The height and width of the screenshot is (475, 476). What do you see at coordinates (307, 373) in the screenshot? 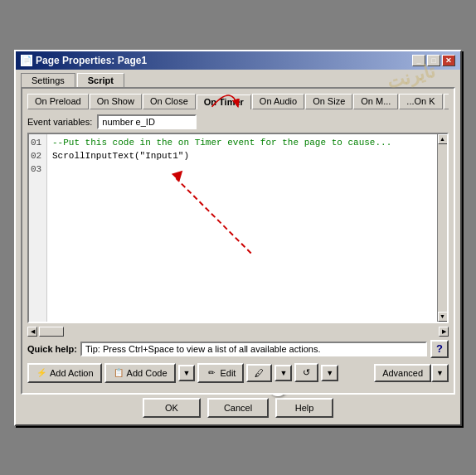
I see `rotate-button: ↺` at bounding box center [307, 373].